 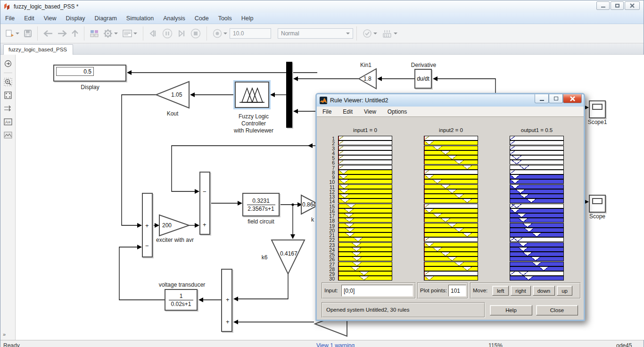 What do you see at coordinates (336, 345) in the screenshot?
I see `status-warning-link: View 1 warning` at bounding box center [336, 345].